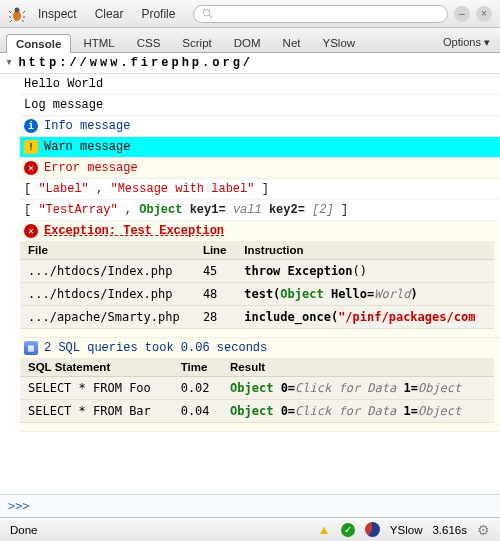 The image size is (500, 541). I want to click on firebug-icon, so click(17, 14).